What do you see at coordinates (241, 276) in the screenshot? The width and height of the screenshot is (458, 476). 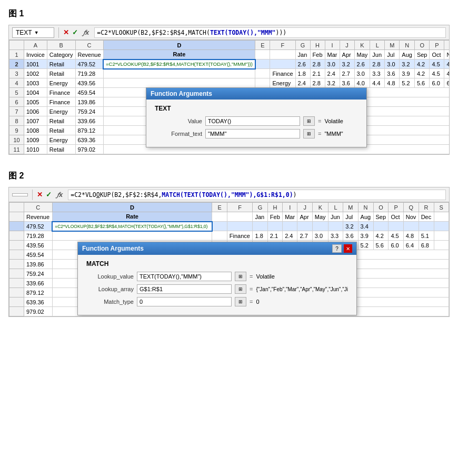 I see `collapse-icon-2a: ⊞` at bounding box center [241, 276].